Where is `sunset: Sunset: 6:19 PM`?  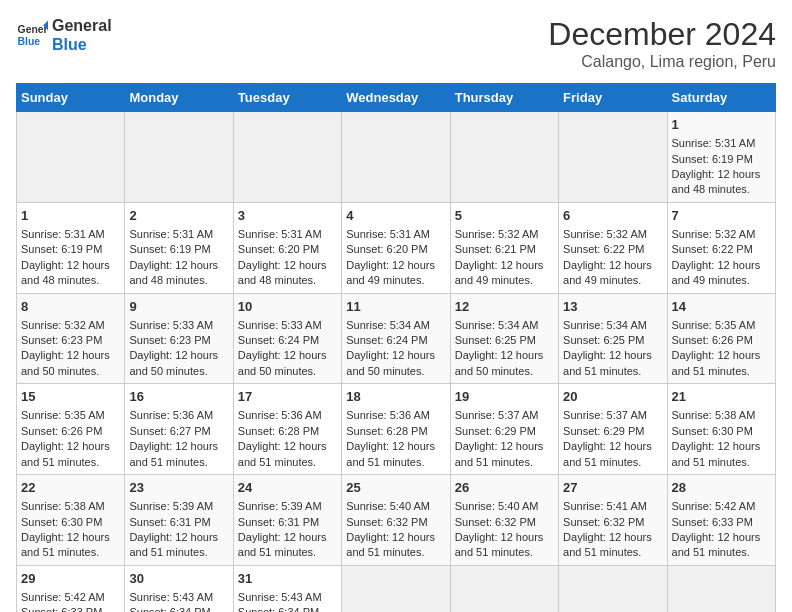
sunset: Sunset: 6:19 PM is located at coordinates (170, 249).